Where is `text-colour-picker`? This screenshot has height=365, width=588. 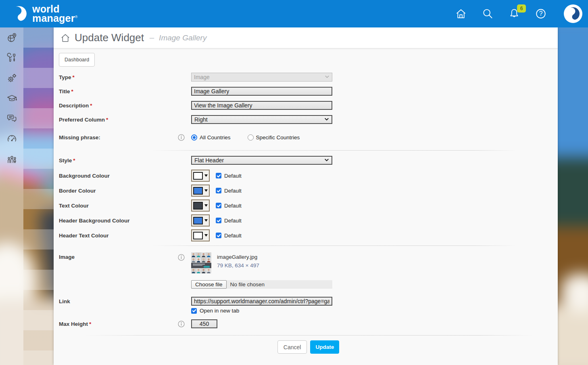
text-colour-picker is located at coordinates (200, 206).